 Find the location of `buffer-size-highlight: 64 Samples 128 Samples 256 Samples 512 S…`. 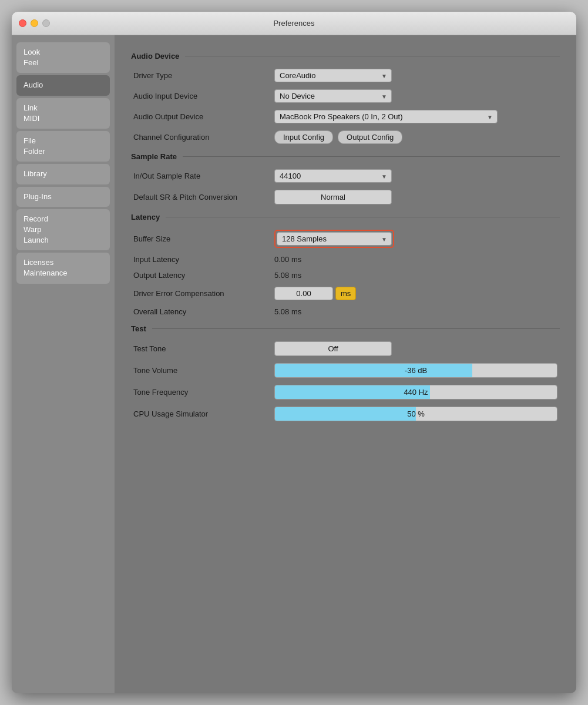

buffer-size-highlight: 64 Samples 128 Samples 256 Samples 512 S… is located at coordinates (334, 239).